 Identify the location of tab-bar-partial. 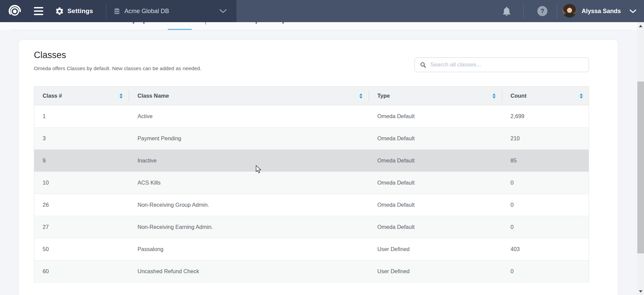
(319, 26).